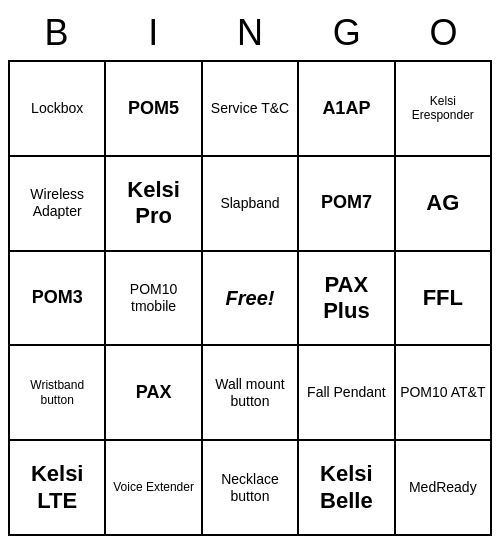 The image size is (500, 544). I want to click on table-row: A1AP, so click(347, 110).